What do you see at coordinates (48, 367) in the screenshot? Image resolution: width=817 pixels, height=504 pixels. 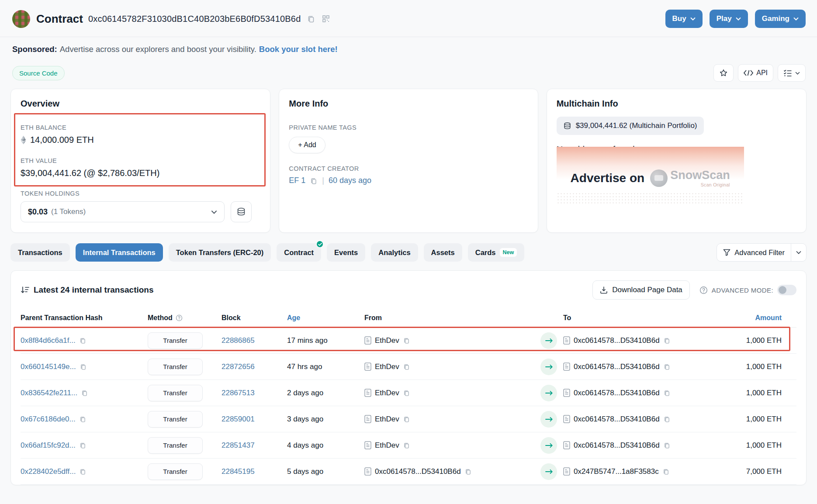 I see `parent-tx-hash-link: 0x660145149e...` at bounding box center [48, 367].